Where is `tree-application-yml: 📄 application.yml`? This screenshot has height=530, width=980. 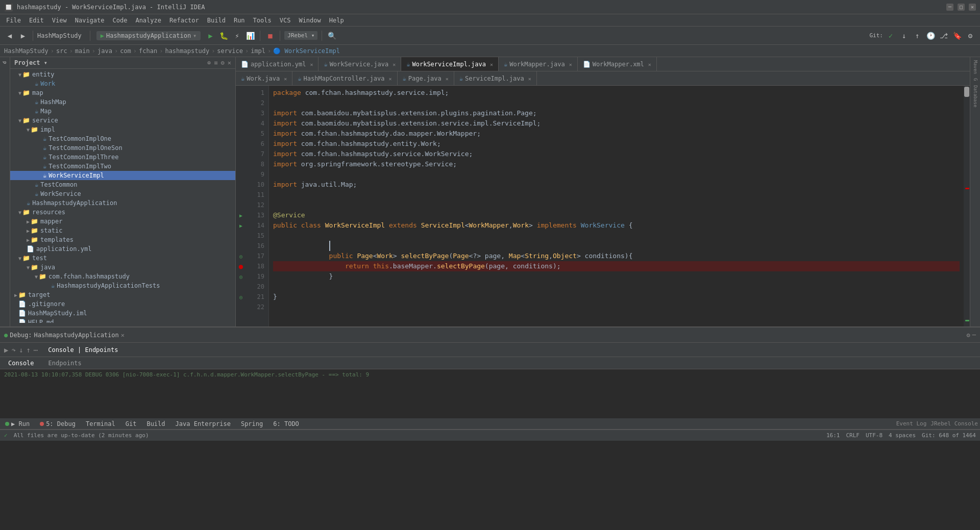
tree-application-yml: 📄 application.yml is located at coordinates (122, 249).